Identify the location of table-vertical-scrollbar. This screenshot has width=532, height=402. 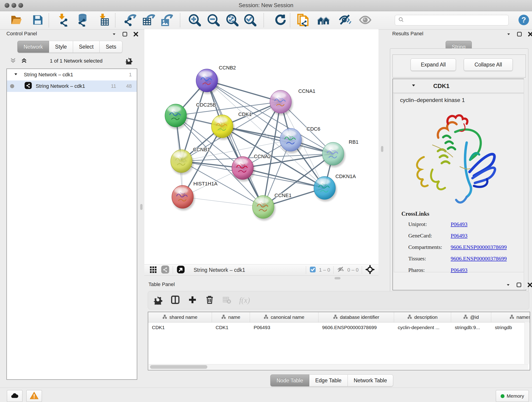
(527, 343).